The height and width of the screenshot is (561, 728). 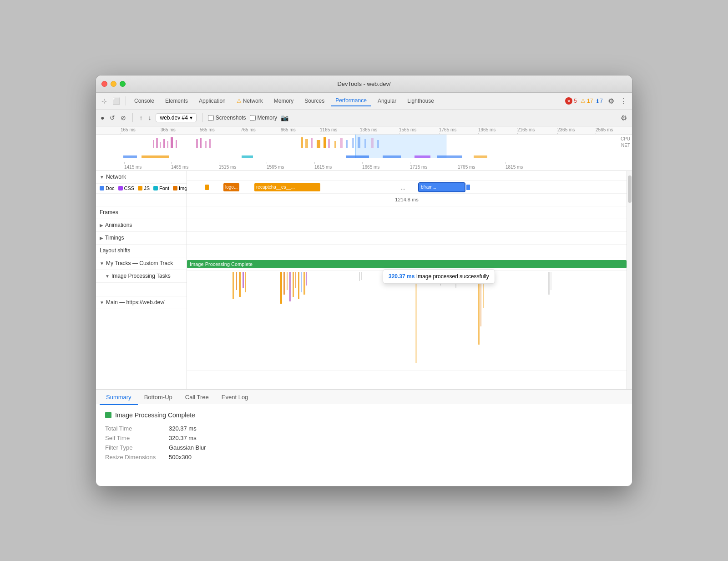 I want to click on session-dropdown: web.dev #4 ▾, so click(x=176, y=118).